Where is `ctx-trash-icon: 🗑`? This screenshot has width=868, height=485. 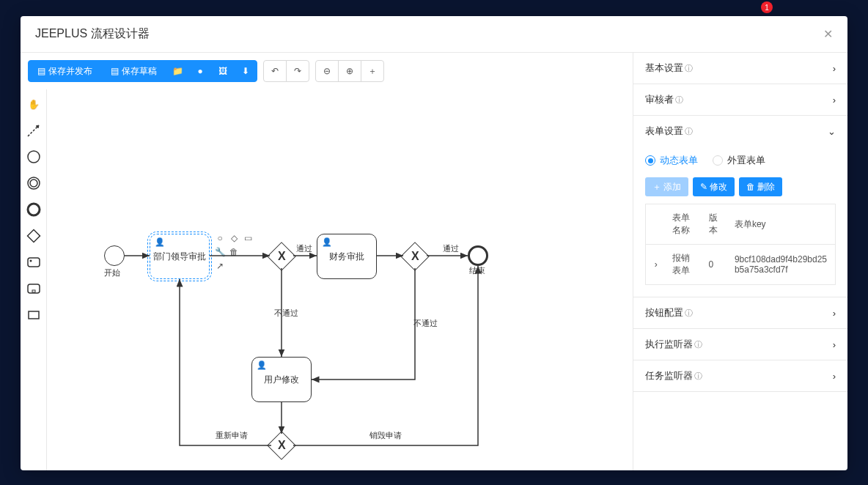 ctx-trash-icon: 🗑 is located at coordinates (234, 252).